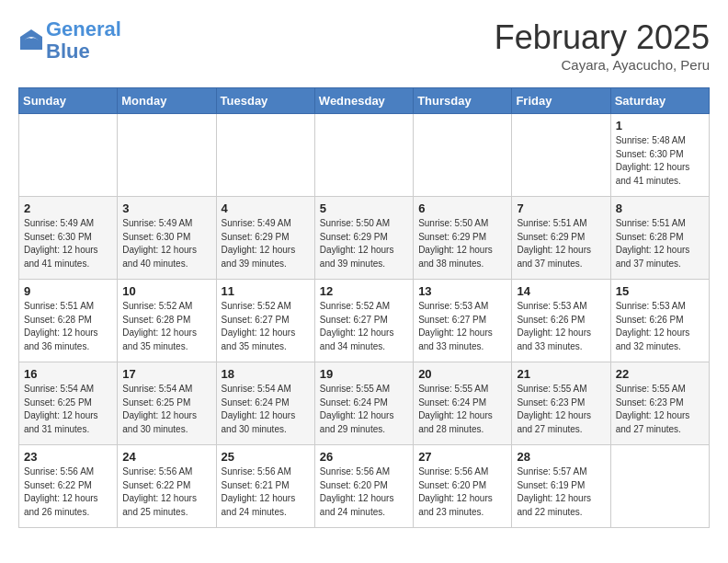  What do you see at coordinates (364, 208) in the screenshot?
I see `day-number: 5` at bounding box center [364, 208].